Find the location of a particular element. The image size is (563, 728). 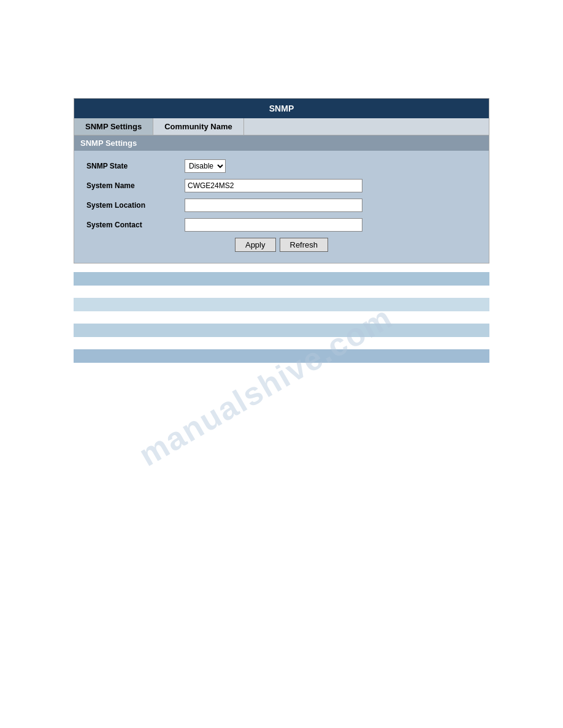

section-header: SNMP Settings is located at coordinates (282, 143).